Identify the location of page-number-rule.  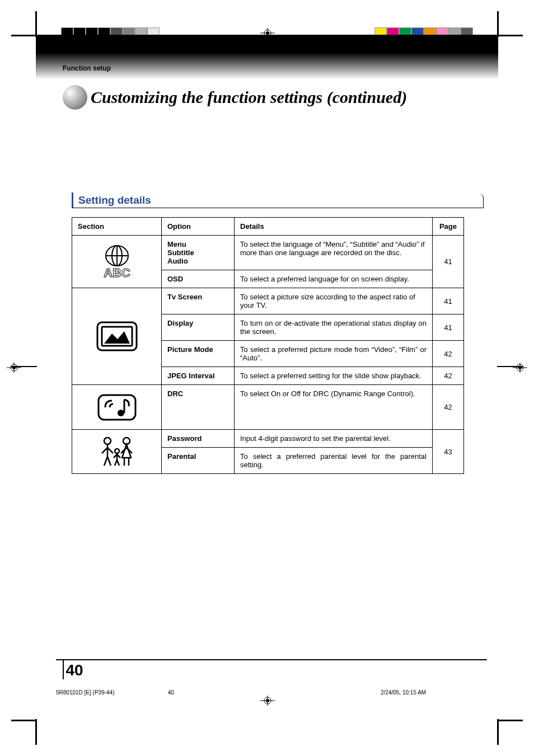
(271, 660).